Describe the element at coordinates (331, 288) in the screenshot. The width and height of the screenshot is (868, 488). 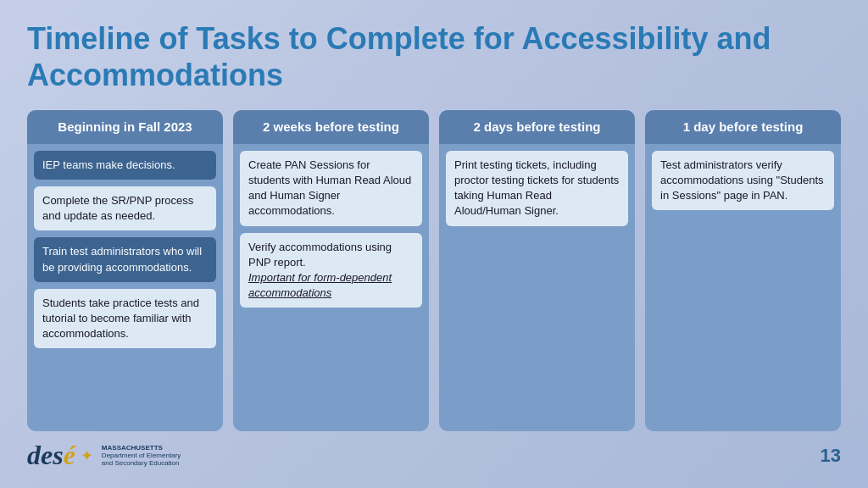
I see `column-2-body: Create PAN Sessions for students with Hu…` at that location.